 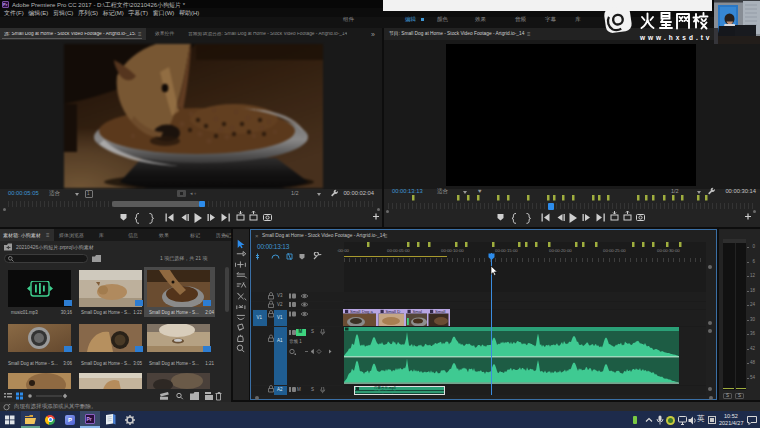 What do you see at coordinates (440, 312) in the screenshot?
I see `svg-text: Small` at bounding box center [440, 312].